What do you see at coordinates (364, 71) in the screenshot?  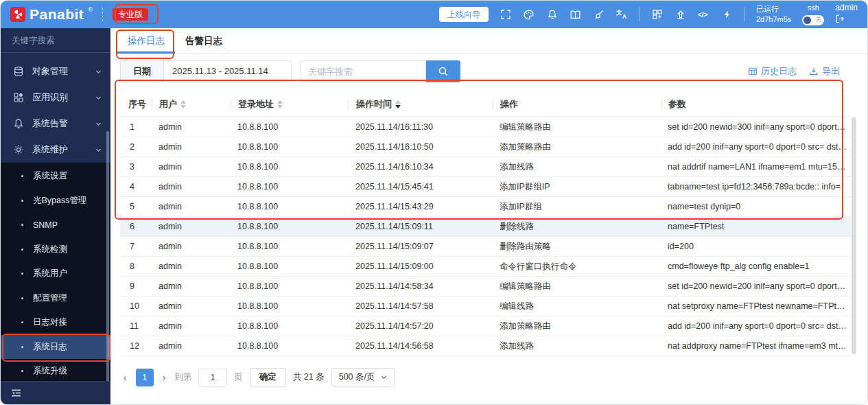 I see `keyword-search-input` at bounding box center [364, 71].